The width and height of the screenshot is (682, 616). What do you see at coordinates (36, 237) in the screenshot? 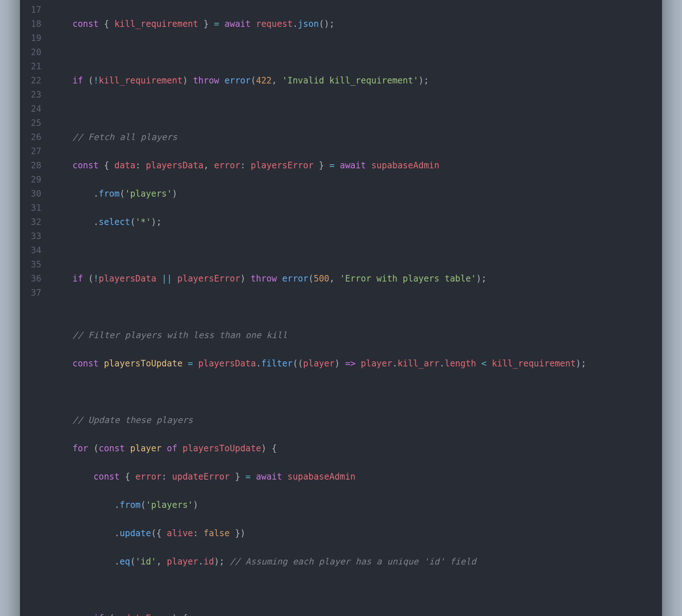
I see `line-number: 33` at bounding box center [36, 237].